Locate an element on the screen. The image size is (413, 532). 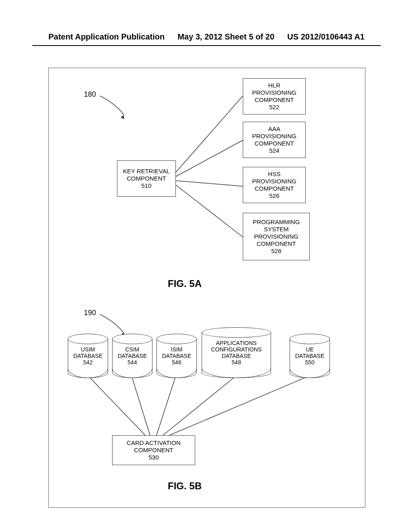
hdr-right: US 2012/0106443 A1 is located at coordinates (326, 37).